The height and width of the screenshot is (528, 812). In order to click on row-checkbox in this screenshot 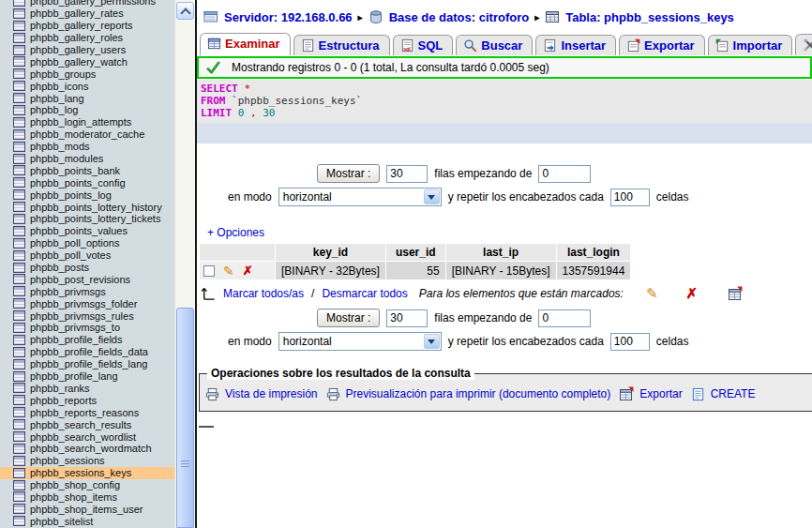, I will do `click(209, 271)`.